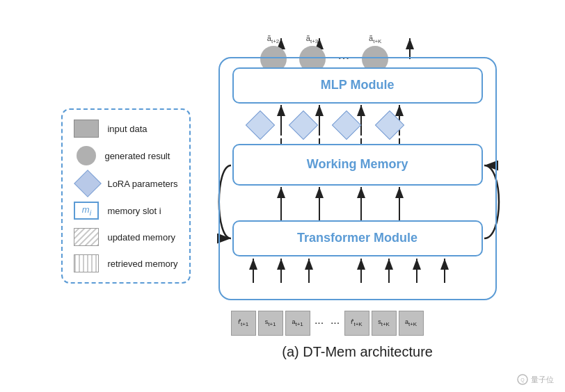 Image resolution: width=565 pixels, height=392 pixels. What do you see at coordinates (125, 183) in the screenshot?
I see `legend-lora-params: LoRA parameters` at bounding box center [125, 183].